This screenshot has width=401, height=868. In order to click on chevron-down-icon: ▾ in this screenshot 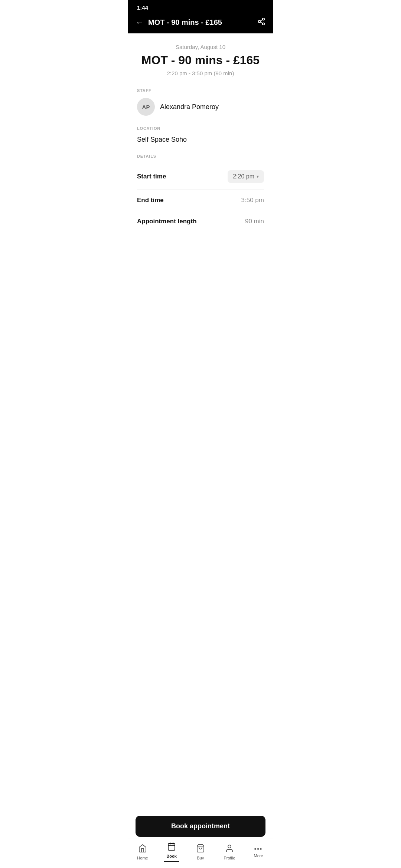, I will do `click(258, 177)`.